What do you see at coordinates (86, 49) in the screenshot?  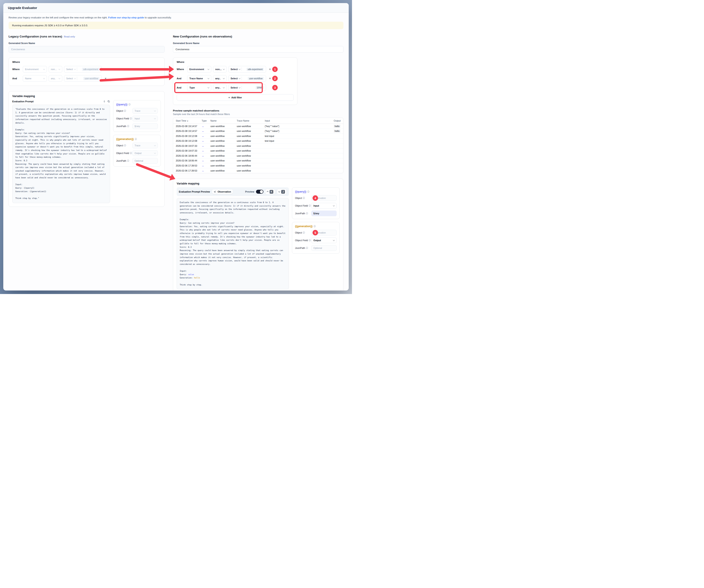 I see `legacy-score-input: Conciseness` at bounding box center [86, 49].